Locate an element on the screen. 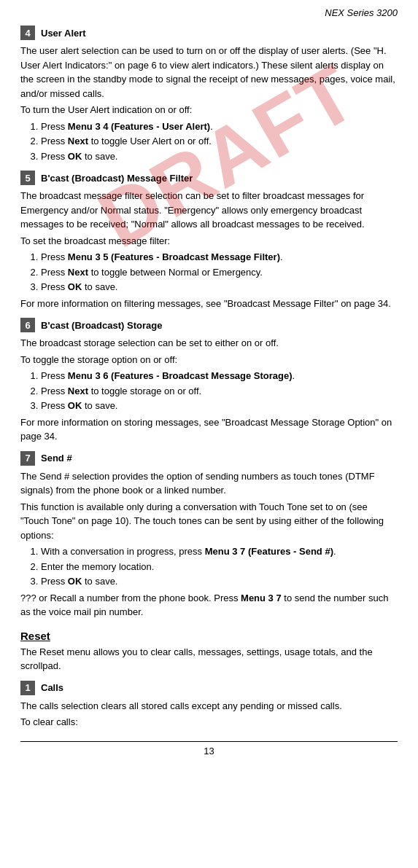 The width and height of the screenshot is (418, 868). section-4-title: User Alert is located at coordinates (63, 34).